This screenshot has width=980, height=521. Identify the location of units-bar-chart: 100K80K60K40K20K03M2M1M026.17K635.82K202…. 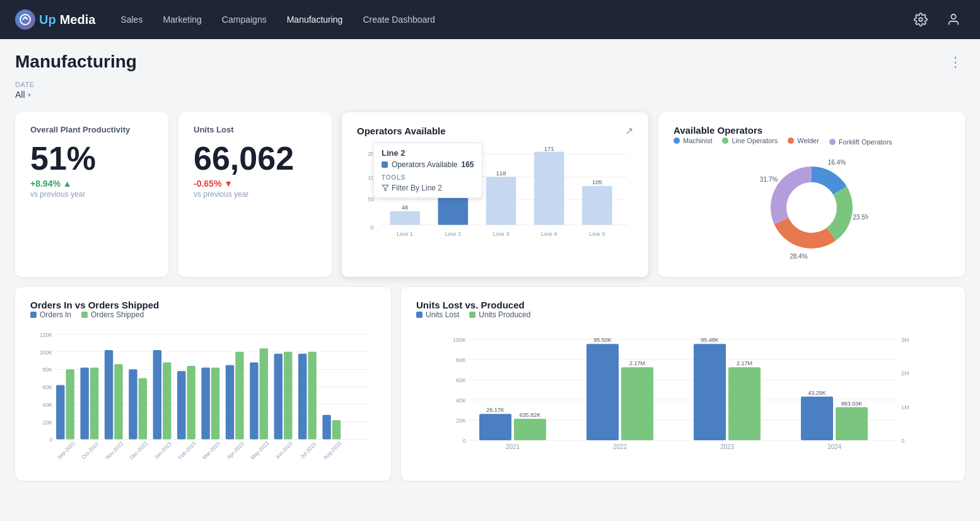
(683, 396).